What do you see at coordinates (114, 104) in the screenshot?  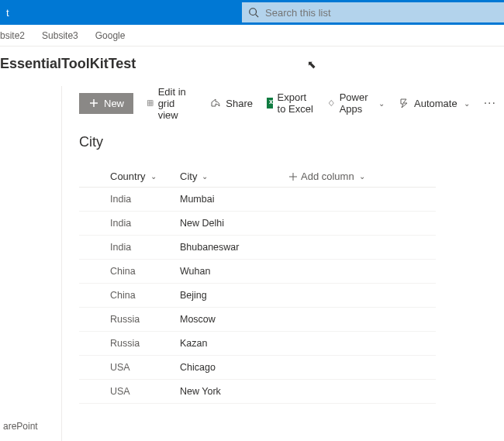 I see `new-button-label: New` at bounding box center [114, 104].